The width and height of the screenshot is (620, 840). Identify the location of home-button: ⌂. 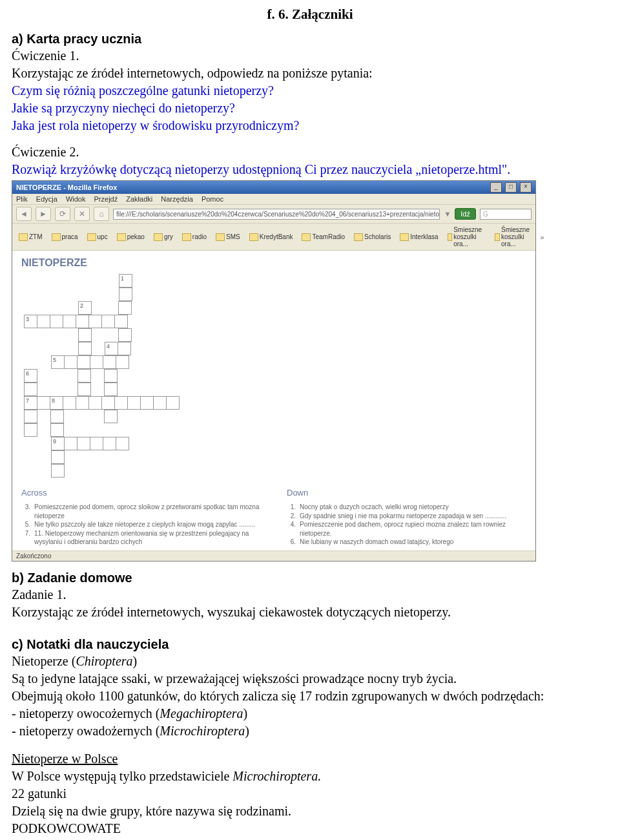
(101, 214).